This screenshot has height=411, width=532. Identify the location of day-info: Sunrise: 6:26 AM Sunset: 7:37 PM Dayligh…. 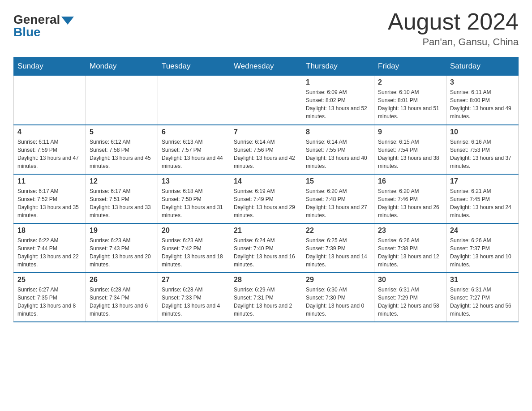
(482, 253).